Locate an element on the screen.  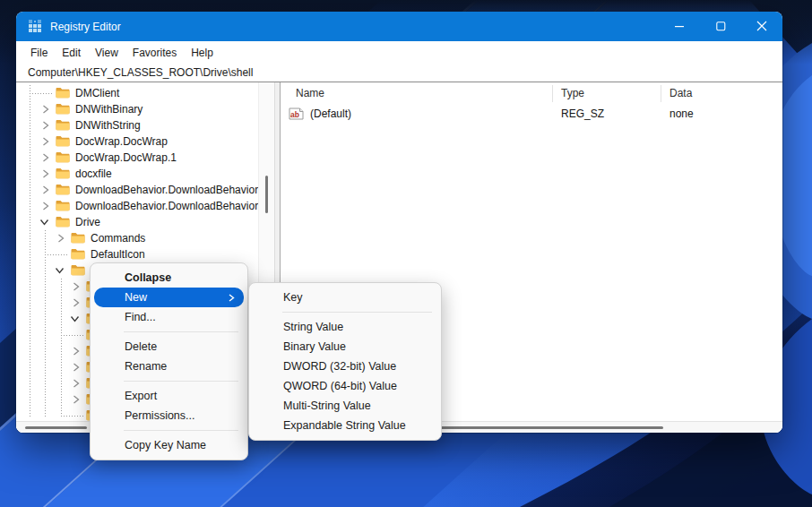
tree-item-docwrap-docwrap-1: DocWrap.DocWrap.1 is located at coordinates (137, 158).